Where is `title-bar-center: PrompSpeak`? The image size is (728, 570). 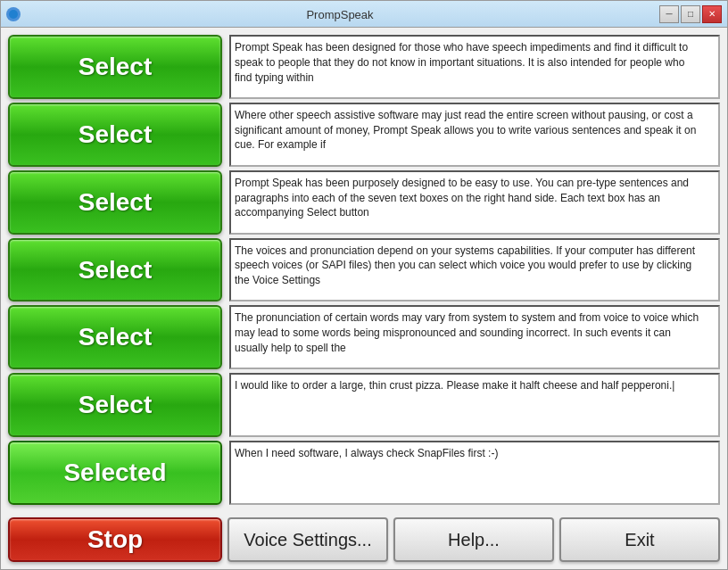
title-bar-center: PrompSpeak is located at coordinates (340, 14).